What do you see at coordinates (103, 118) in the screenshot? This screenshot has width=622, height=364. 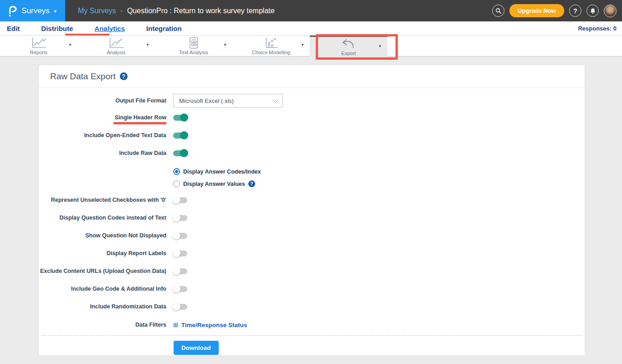 I see `single-header-row-label: Single Header Row` at bounding box center [103, 118].